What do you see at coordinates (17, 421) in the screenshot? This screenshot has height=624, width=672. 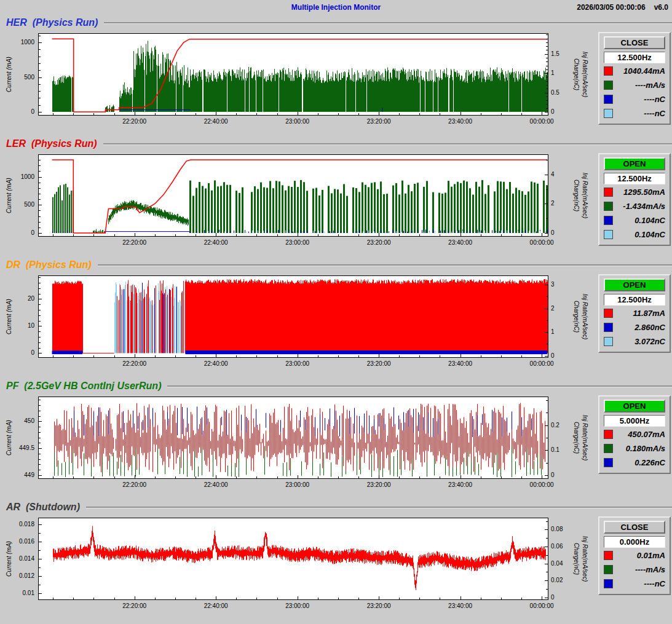 I see `y-tick-label: 450` at bounding box center [17, 421].